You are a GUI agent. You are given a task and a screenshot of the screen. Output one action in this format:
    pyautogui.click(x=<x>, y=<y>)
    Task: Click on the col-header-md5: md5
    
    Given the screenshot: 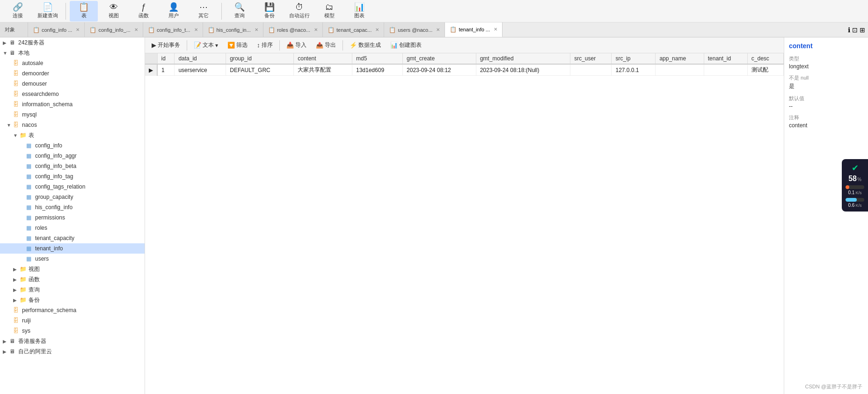 What is the action you would take?
    pyautogui.click(x=378, y=59)
    